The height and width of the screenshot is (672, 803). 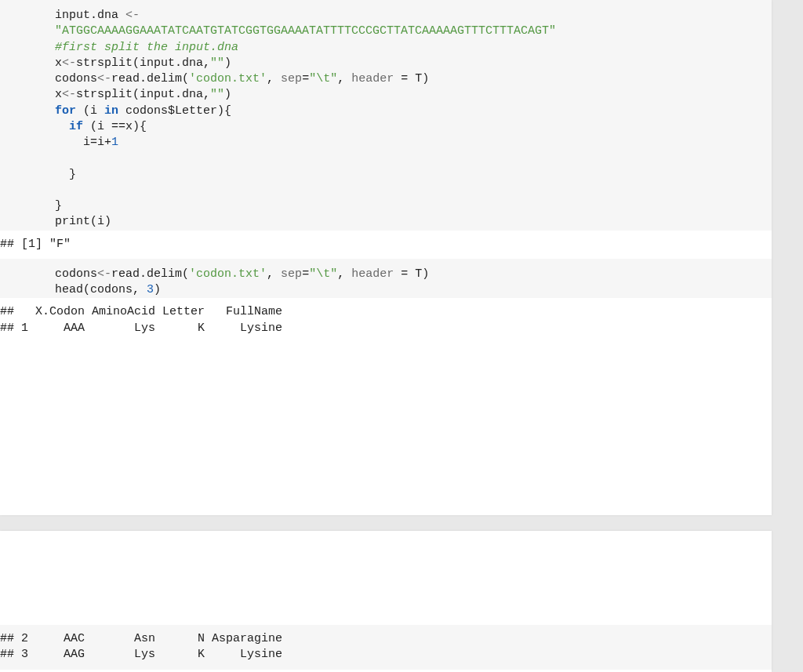 What do you see at coordinates (402, 290) in the screenshot?
I see `code-line: head(codons, 3)` at bounding box center [402, 290].